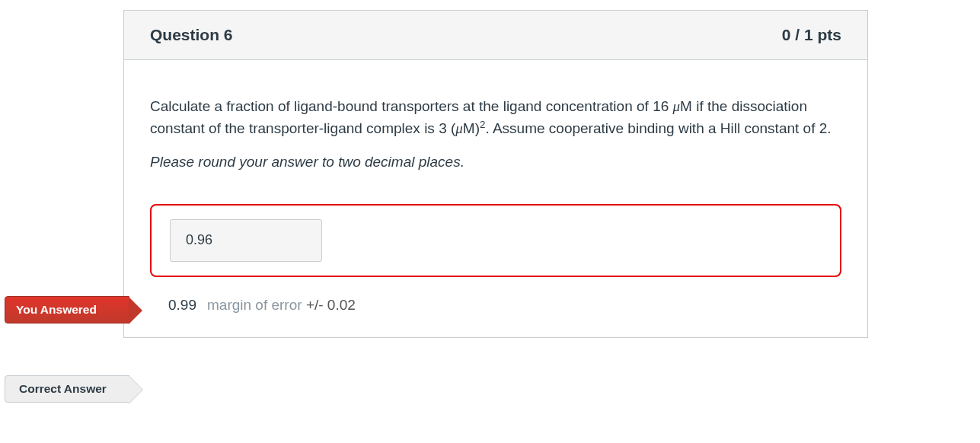  I want to click on your-answer-box: 0.96, so click(496, 241).